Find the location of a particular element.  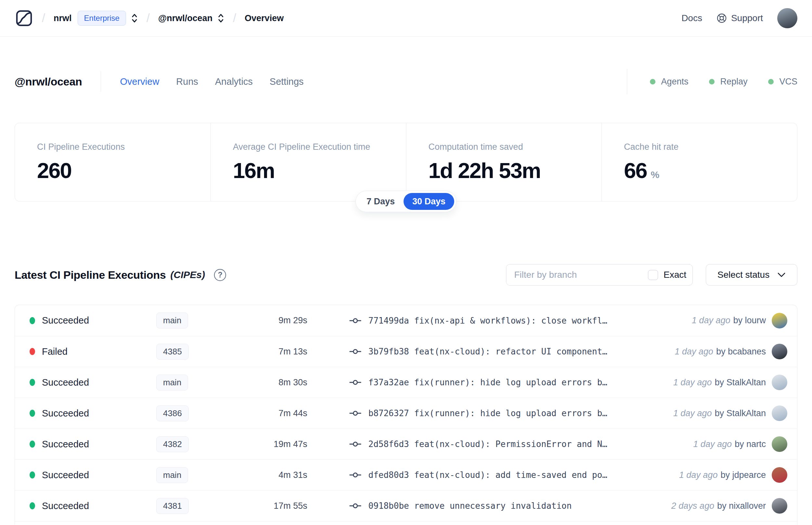

range-30-days-button: 30 Days is located at coordinates (429, 201).